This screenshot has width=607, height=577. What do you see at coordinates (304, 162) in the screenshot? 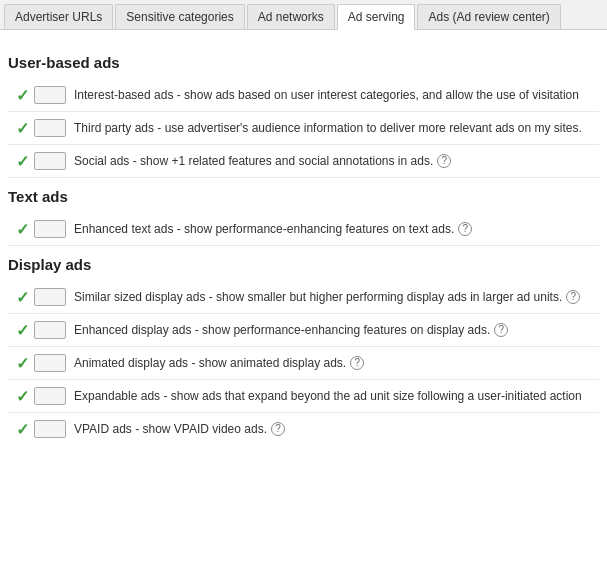
I see `ad-item-0-2: ✓Social ads - show +1 related features a…` at bounding box center [304, 162].